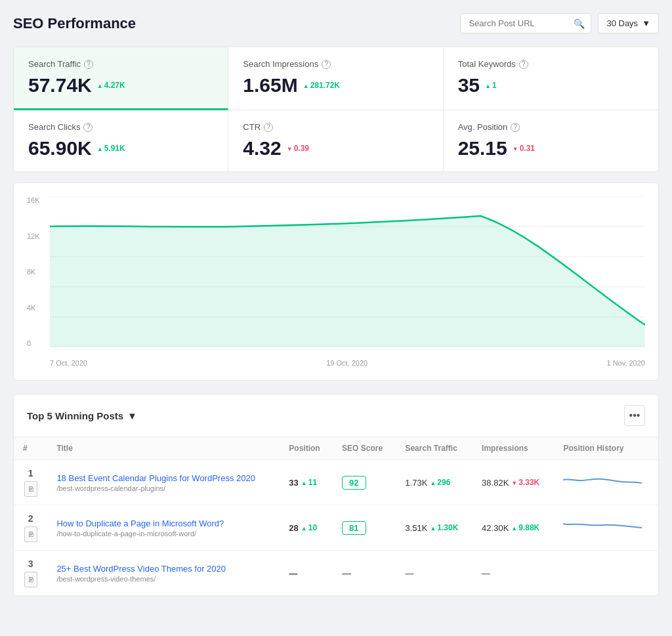  Describe the element at coordinates (491, 85) in the screenshot. I see `metric-change-keywords: 1` at that location.